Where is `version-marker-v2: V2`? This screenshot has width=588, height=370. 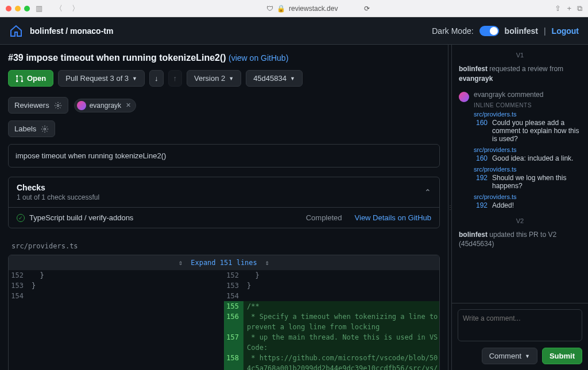
version-marker-v2: V2 is located at coordinates (520, 221).